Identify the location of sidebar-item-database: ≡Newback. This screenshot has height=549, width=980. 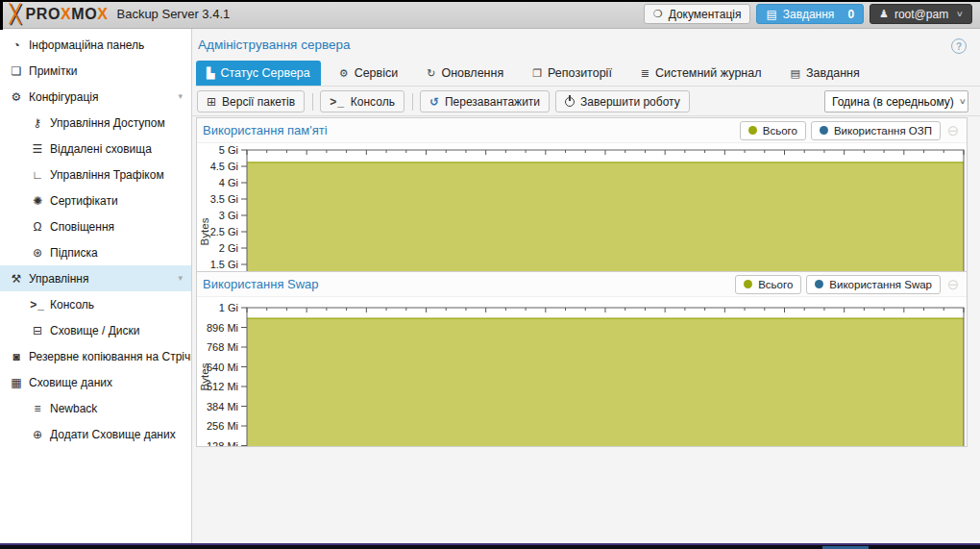
(96, 408).